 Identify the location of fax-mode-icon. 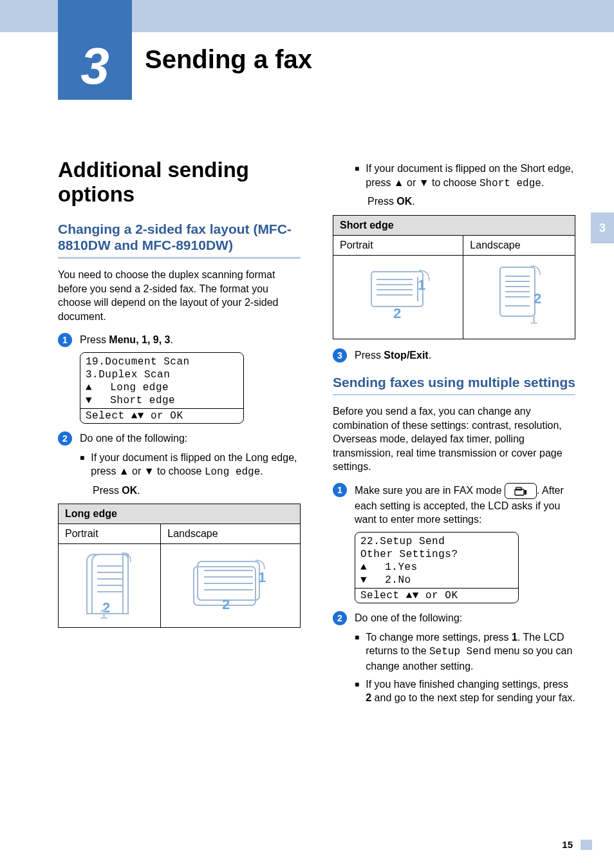
(521, 491).